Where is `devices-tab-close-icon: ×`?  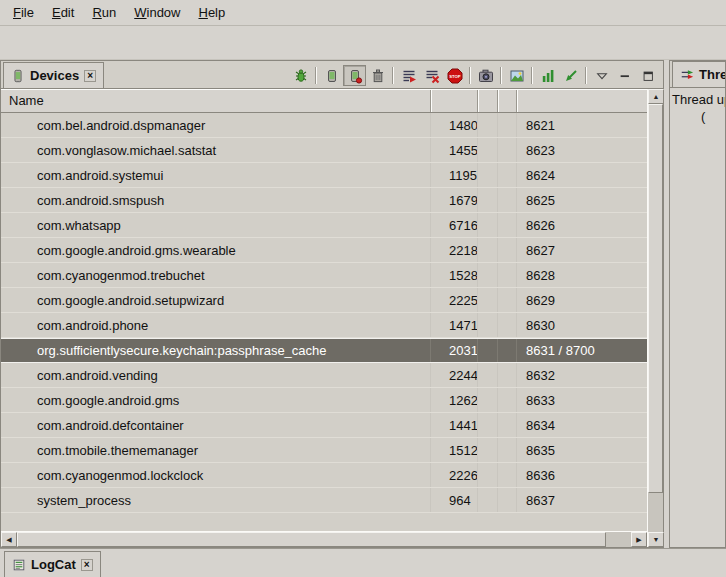 devices-tab-close-icon: × is located at coordinates (90, 76).